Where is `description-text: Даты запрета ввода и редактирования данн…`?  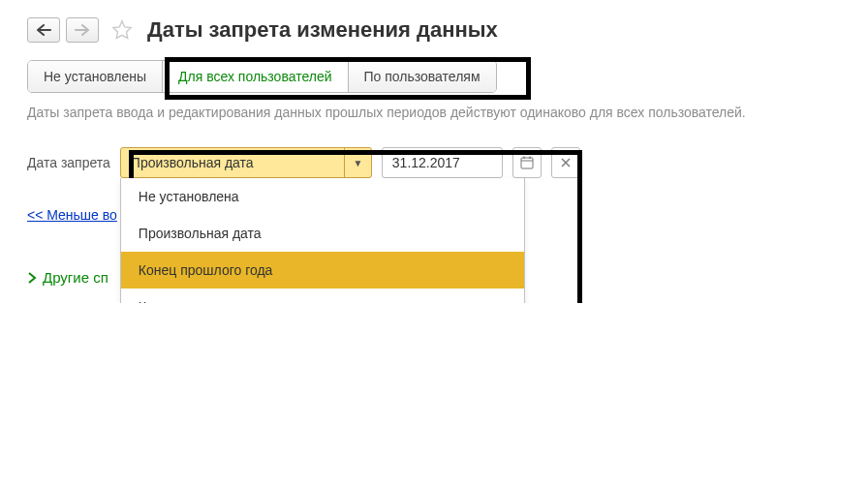
description-text: Даты запрета ввода и редактирования данн… is located at coordinates (434, 112).